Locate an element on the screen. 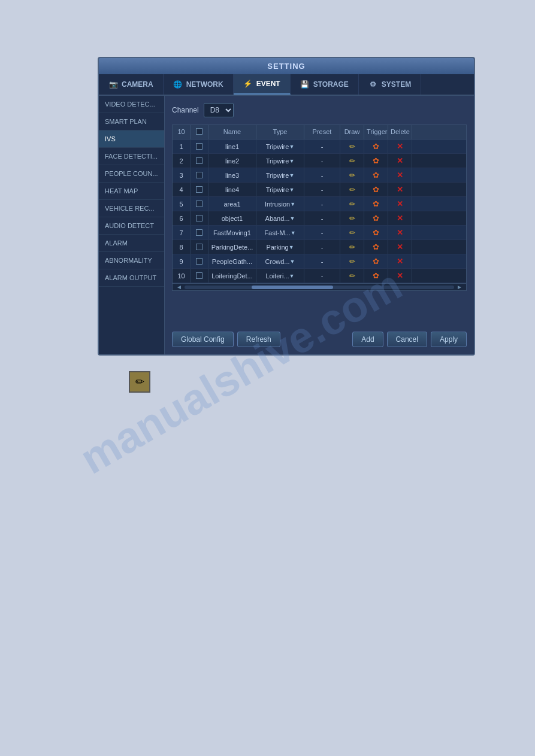 The height and width of the screenshot is (756, 535). enable-all-checkbox is located at coordinates (199, 132).